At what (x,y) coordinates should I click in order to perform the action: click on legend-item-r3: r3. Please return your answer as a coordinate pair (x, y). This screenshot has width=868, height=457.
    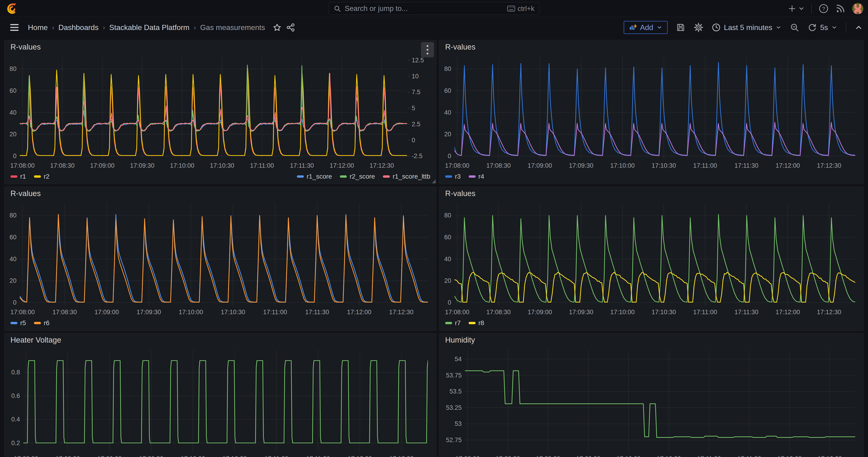
    Looking at the image, I should click on (453, 177).